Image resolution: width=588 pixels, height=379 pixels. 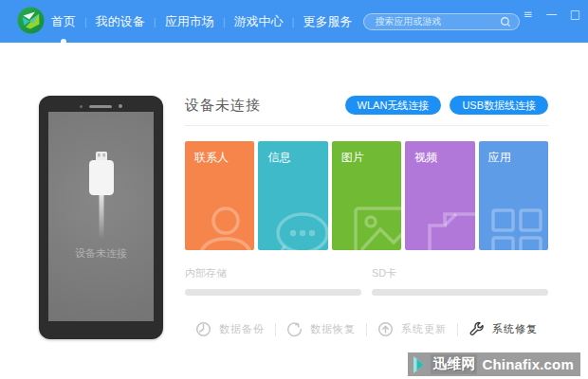 What do you see at coordinates (366, 195) in the screenshot?
I see `tile-pictures: 图片` at bounding box center [366, 195].